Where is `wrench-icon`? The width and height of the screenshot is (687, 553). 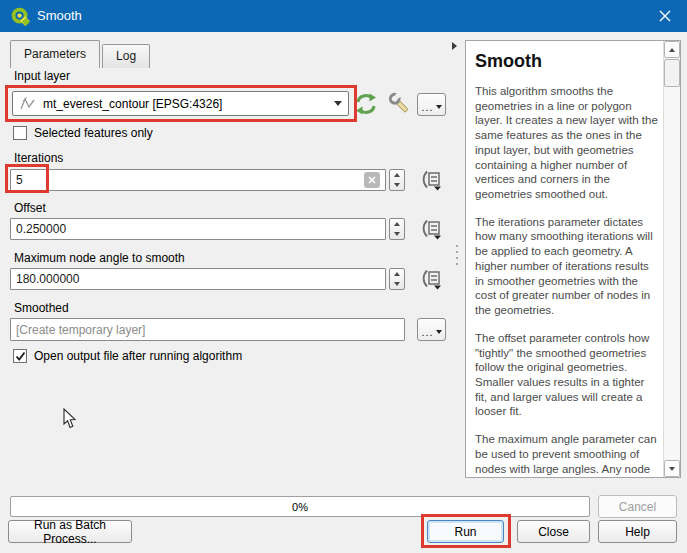
wrench-icon is located at coordinates (399, 103).